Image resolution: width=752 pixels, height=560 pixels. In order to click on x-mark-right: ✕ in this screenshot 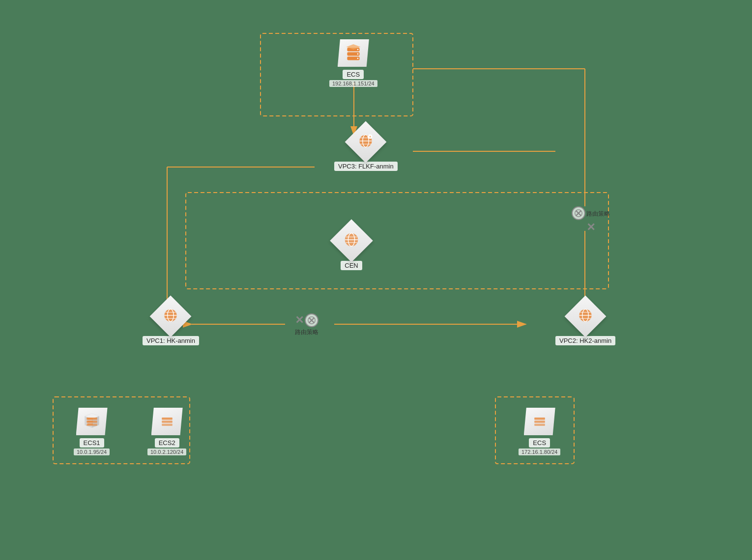, I will do `click(591, 227)`.